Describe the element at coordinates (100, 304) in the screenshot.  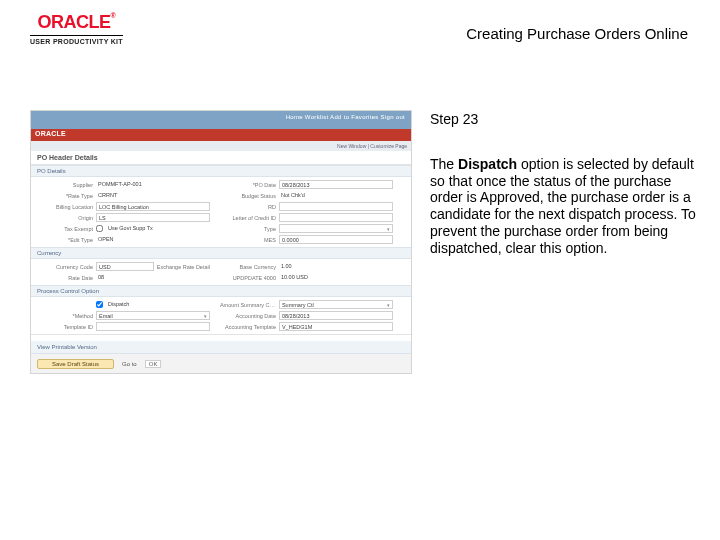
I see `dispatch-checkbox` at that location.